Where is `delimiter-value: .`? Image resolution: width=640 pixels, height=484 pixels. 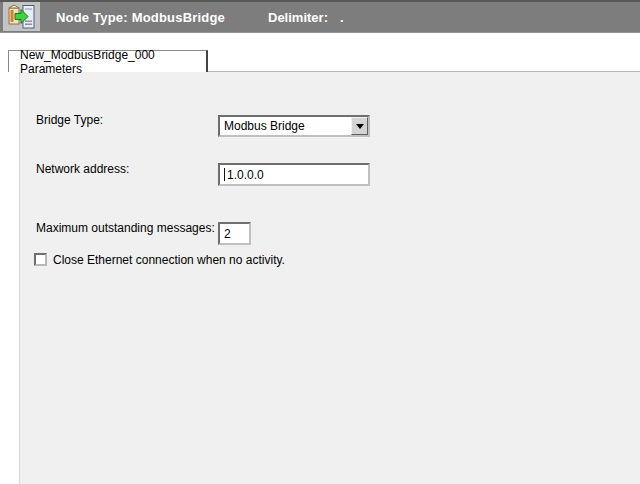
delimiter-value: . is located at coordinates (342, 18).